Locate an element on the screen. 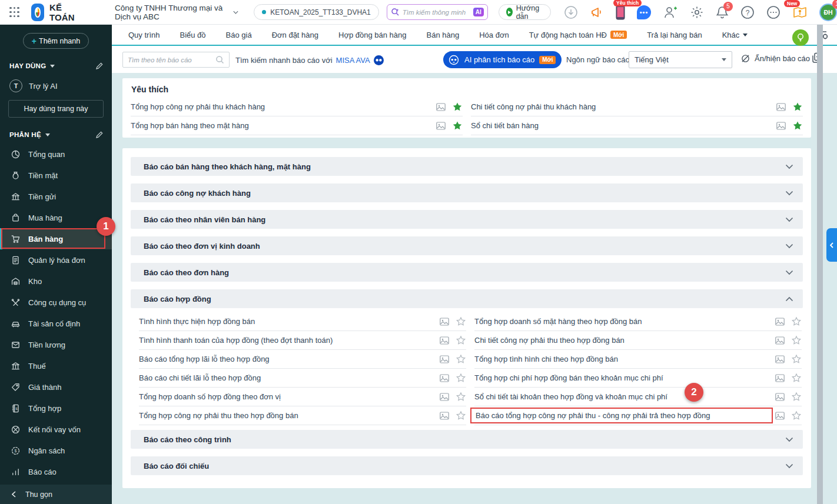 The image size is (837, 504). sidebar-item-loan: Kết nối vay vốn is located at coordinates (56, 429).